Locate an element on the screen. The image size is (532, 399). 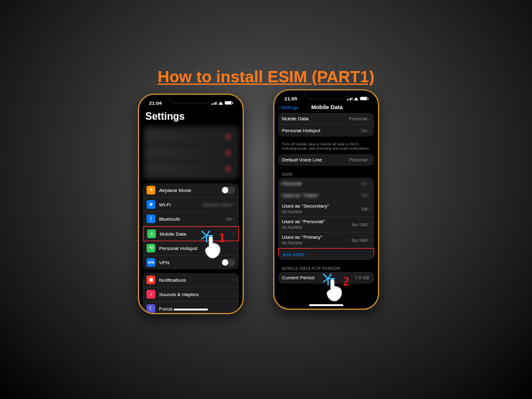
sims-section-label: SIMs is located at coordinates (326, 173).